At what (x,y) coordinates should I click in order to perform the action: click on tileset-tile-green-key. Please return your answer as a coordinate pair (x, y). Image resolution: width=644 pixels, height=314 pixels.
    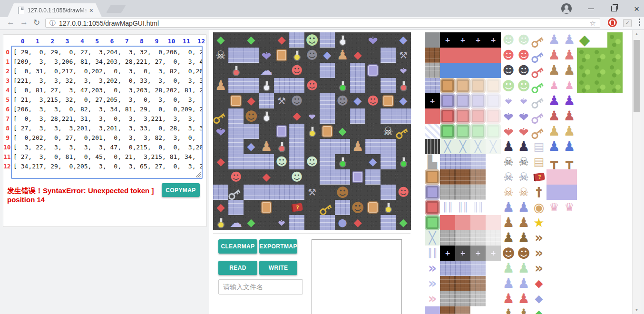
    Looking at the image, I should click on (539, 86).